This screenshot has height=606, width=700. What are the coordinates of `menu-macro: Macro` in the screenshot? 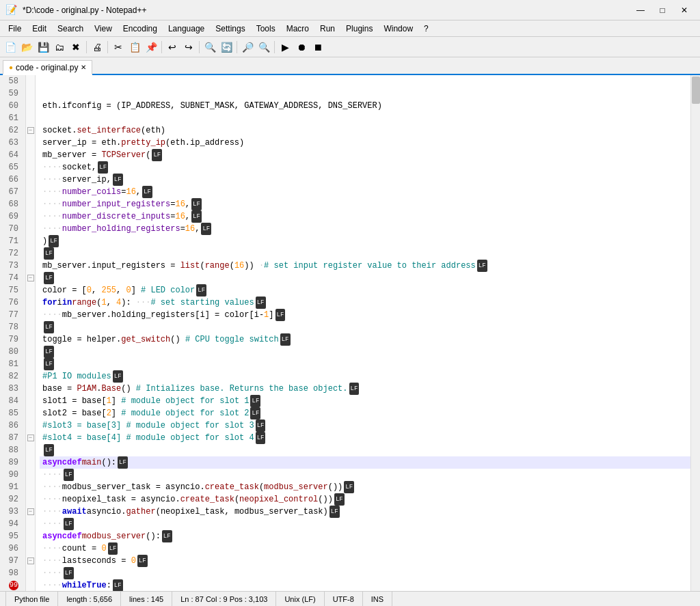 It's located at (298, 29).